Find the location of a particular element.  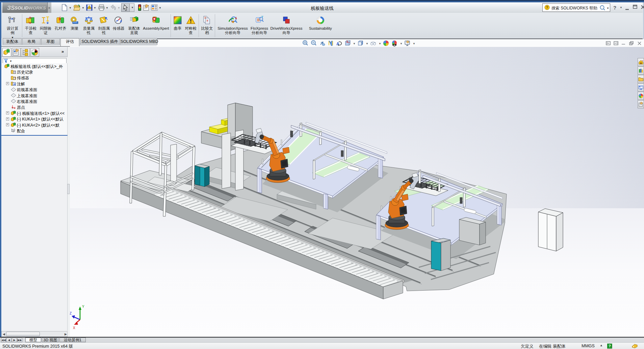

svg-text: ЗS is located at coordinates (11, 8).